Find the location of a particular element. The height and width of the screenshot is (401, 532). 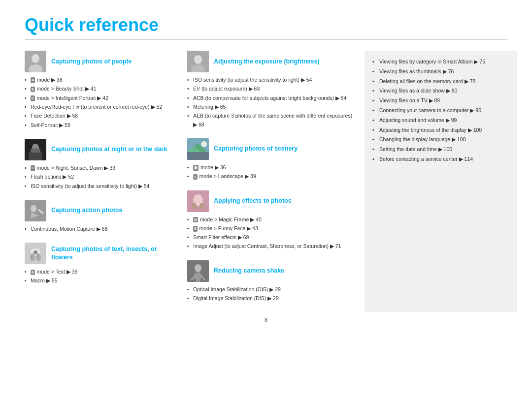

section-people-header: Capturing photos of people is located at coordinates (101, 62).